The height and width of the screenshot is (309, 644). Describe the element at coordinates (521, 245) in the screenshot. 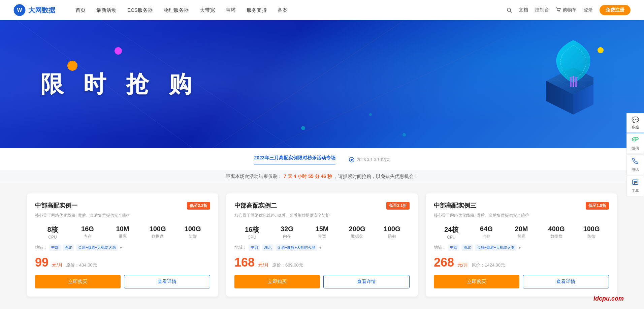

I see `product-card-3: 中部高配实例三 低至1.8折 核心骨干网络优化线路, 傲盾、金盾集群提供安全防护…` at that location.